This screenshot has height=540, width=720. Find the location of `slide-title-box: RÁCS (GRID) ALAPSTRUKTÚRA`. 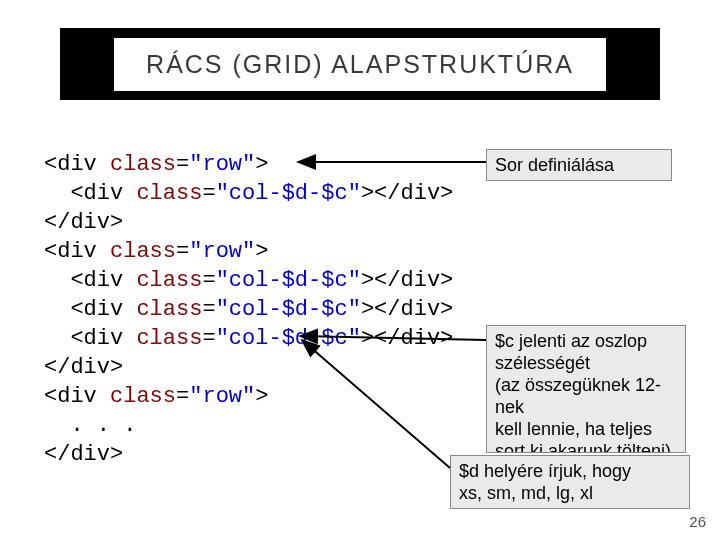

slide-title-box: RÁCS (GRID) ALAPSTRUKTÚRA is located at coordinates (360, 64).